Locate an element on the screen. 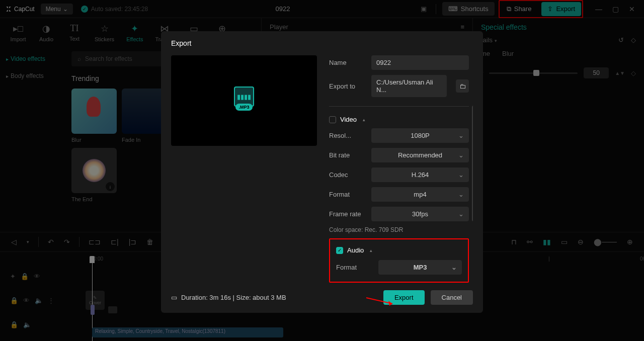 The image size is (644, 341). modal-title: Export is located at coordinates (322, 43).